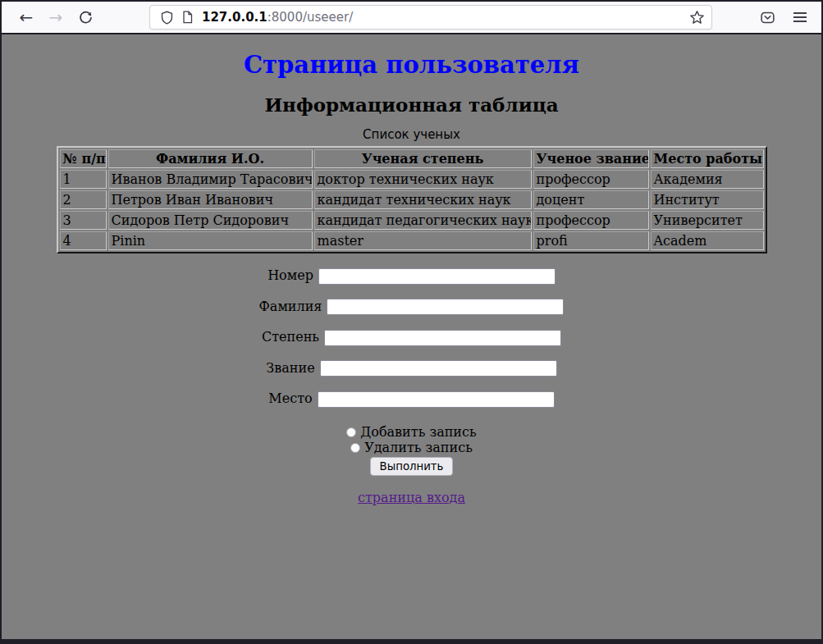 This screenshot has height=644, width=823. What do you see at coordinates (707, 241) in the screenshot?
I see `table-cell: Academ` at bounding box center [707, 241].